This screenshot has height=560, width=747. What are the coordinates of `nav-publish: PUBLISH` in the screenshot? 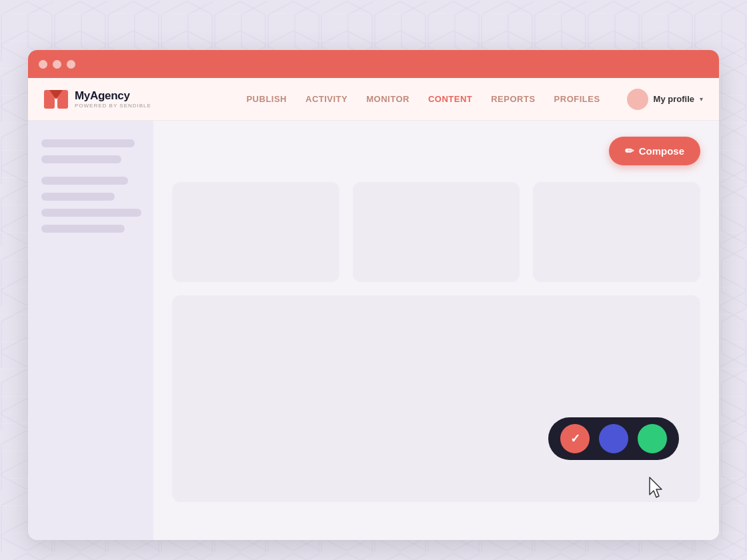 It's located at (267, 99).